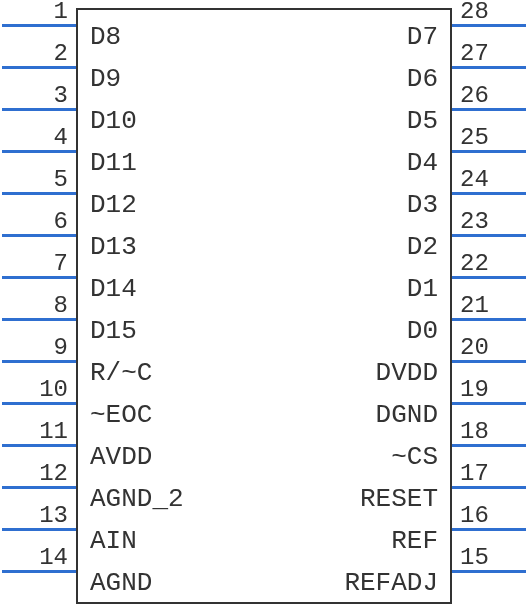  I want to click on pin-number: 27, so click(490, 54).